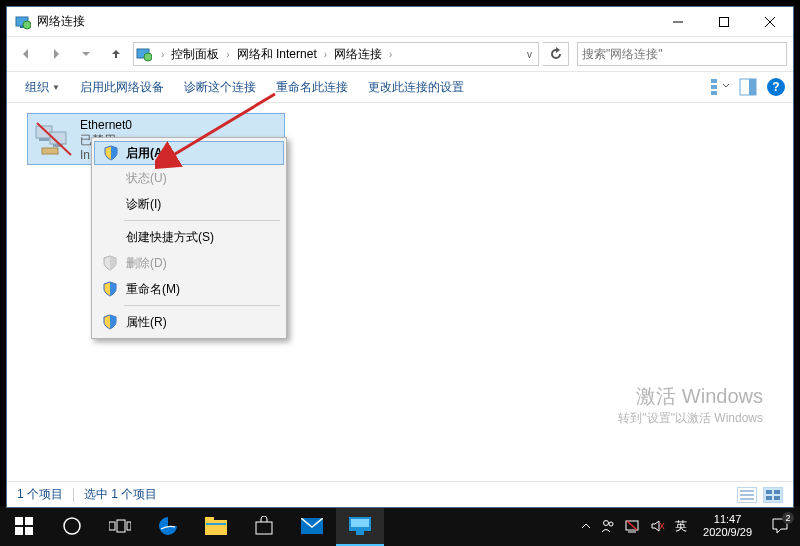 This screenshot has height=546, width=800. What do you see at coordinates (400, 494) in the screenshot?
I see `status-bar: 1 个项目 选中 1 个项目` at bounding box center [400, 494].